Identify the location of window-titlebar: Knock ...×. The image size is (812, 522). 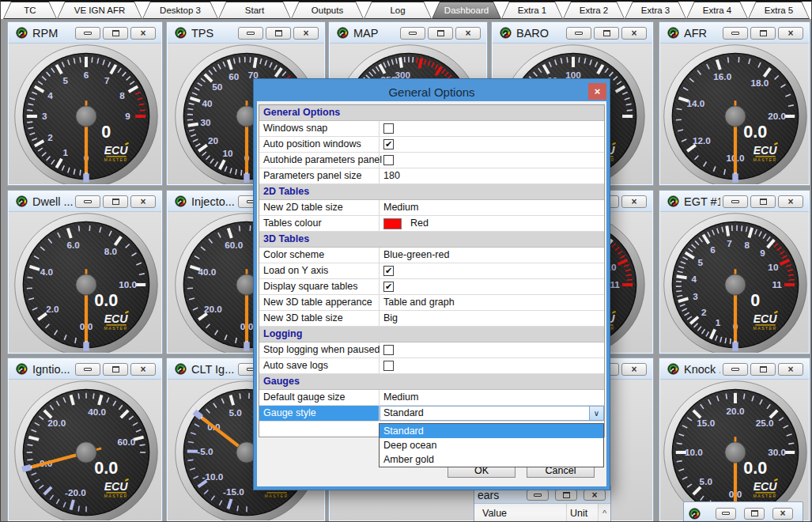
(735, 369).